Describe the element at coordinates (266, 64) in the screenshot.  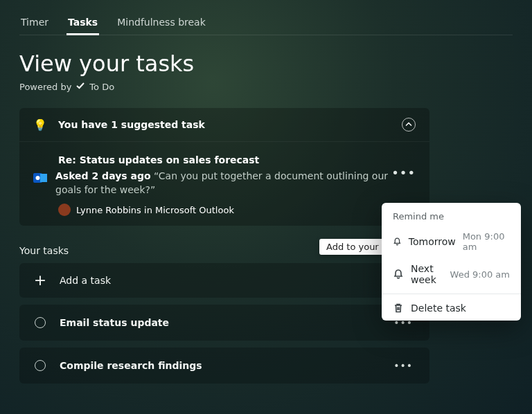
I see `page-title: View your tasks` at that location.